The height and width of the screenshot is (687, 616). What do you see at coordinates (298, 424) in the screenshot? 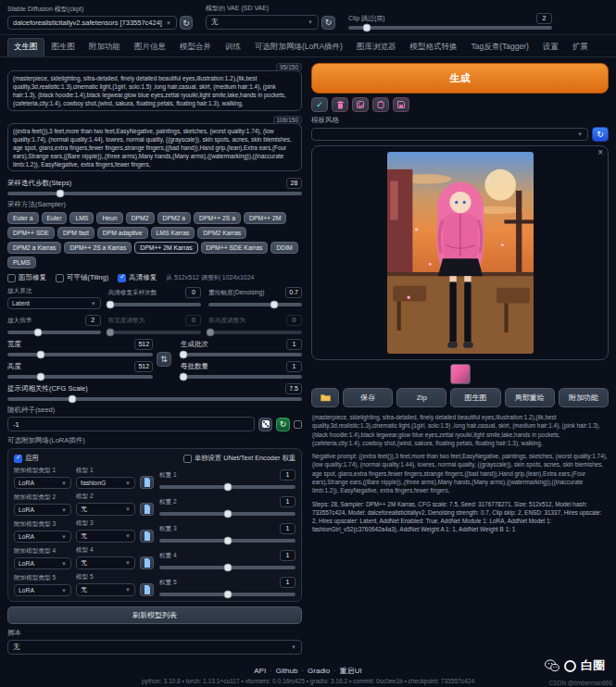
I see `extra-seed-checkbox` at bounding box center [298, 424].